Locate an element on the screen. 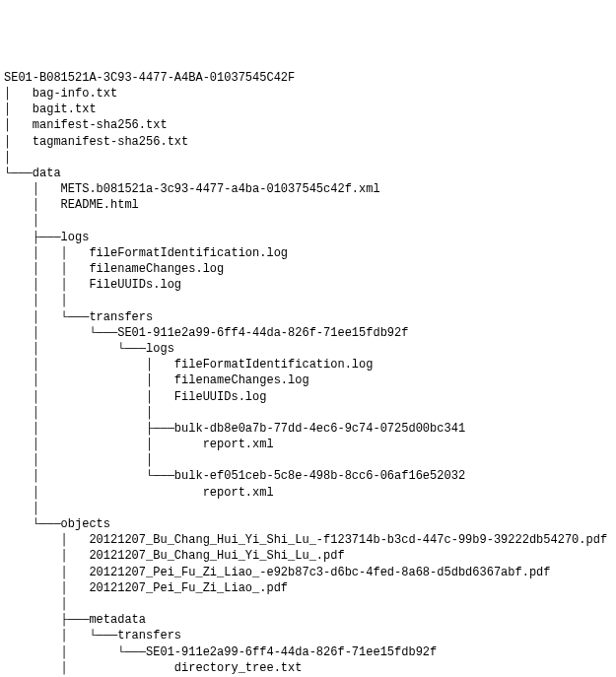 This screenshot has height=677, width=616. tree-line-30: │ 20121207_Bu_Chang_Hui_Yi_Shi_Lu_.pdf is located at coordinates (308, 556).